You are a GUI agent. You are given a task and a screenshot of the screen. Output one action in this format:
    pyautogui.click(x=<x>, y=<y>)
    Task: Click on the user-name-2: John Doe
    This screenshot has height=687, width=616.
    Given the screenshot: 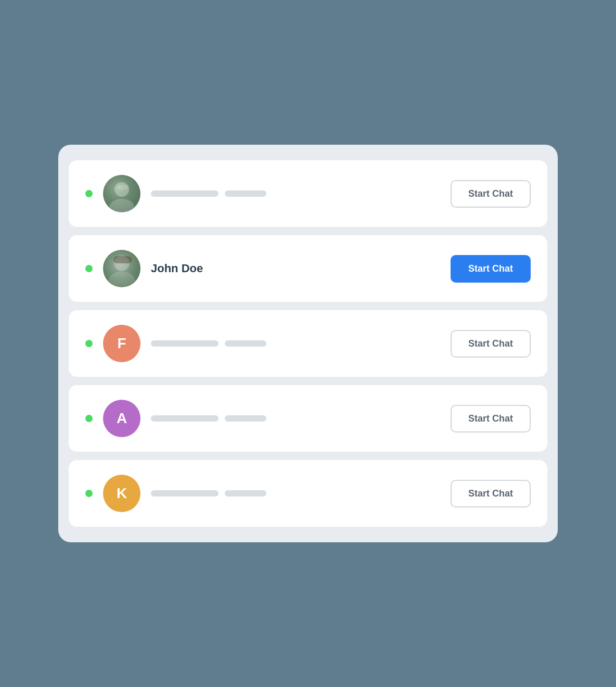 What is the action you would take?
    pyautogui.click(x=296, y=269)
    